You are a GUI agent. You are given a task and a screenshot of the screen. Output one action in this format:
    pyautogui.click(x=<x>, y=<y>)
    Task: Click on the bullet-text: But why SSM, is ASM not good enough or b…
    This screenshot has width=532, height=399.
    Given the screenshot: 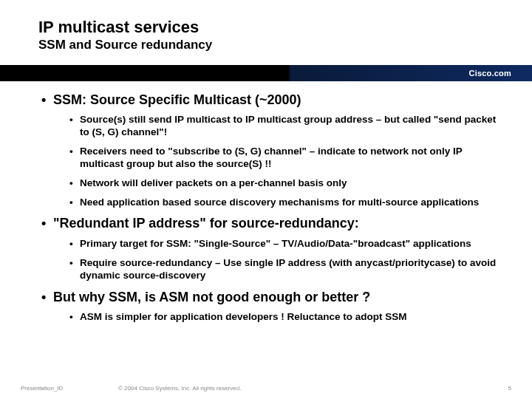 What is the action you would take?
    pyautogui.click(x=211, y=297)
    